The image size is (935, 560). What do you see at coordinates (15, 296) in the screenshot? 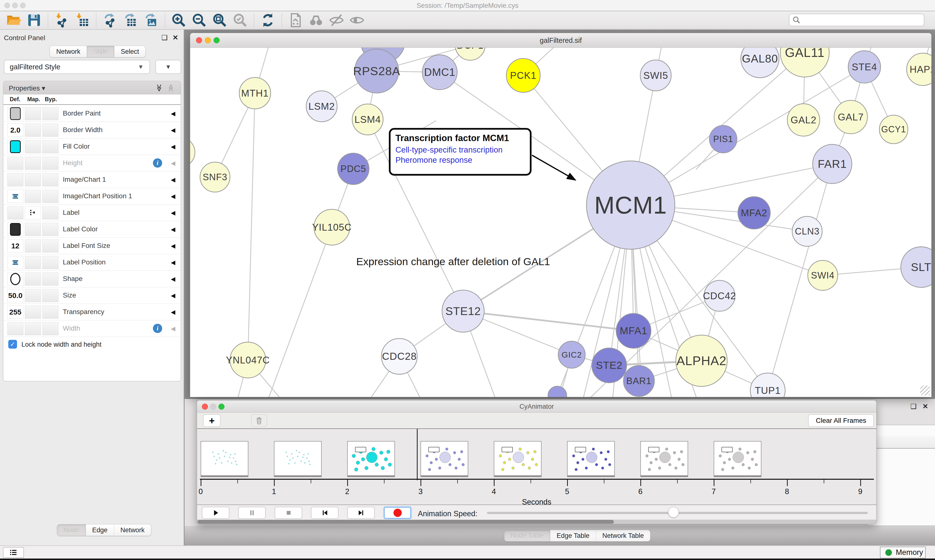
I see `default-value-cell: 50.0` at bounding box center [15, 296].